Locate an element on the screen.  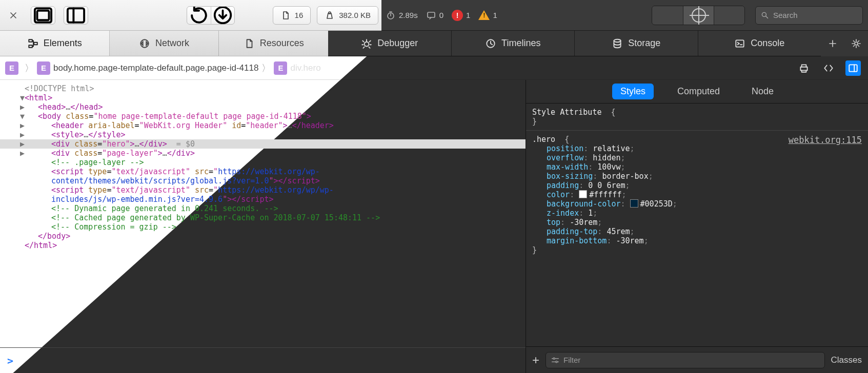
classes-toggle: Classes is located at coordinates (846, 360).